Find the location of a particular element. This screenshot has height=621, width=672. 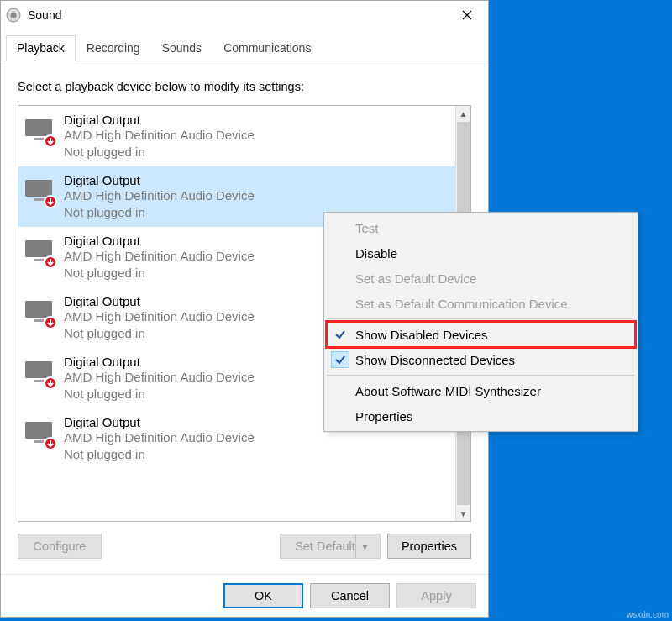

tab-playback: Playback is located at coordinates (40, 49).